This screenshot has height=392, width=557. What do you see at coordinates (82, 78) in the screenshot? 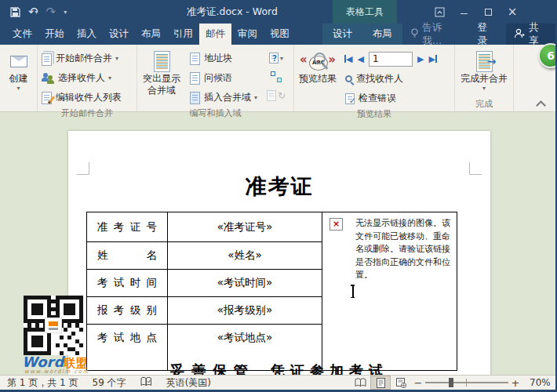
I see `select-recipients-label: 选择收件人` at bounding box center [82, 78].